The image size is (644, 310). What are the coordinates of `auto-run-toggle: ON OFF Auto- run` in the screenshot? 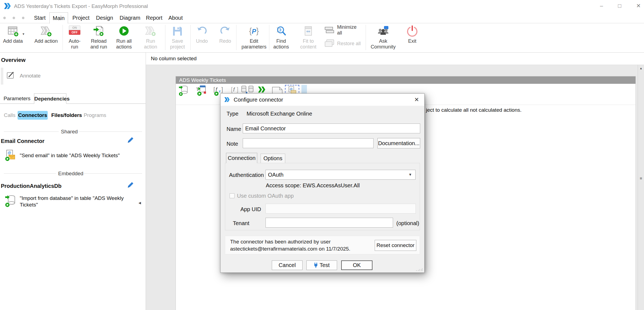 It's located at (75, 38).